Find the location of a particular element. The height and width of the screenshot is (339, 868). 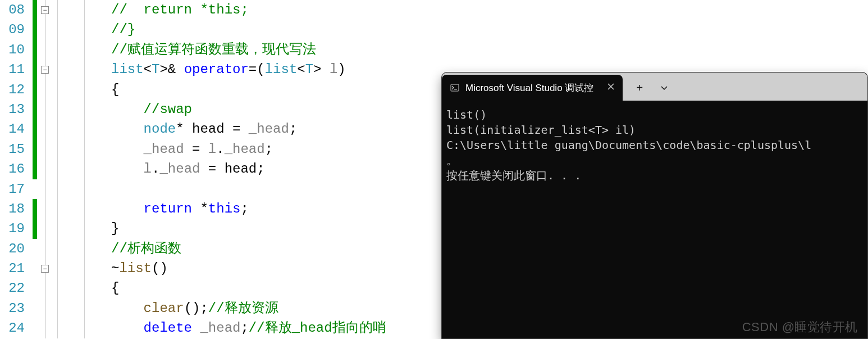

code-line: 08−// return *this; is located at coordinates (434, 10).